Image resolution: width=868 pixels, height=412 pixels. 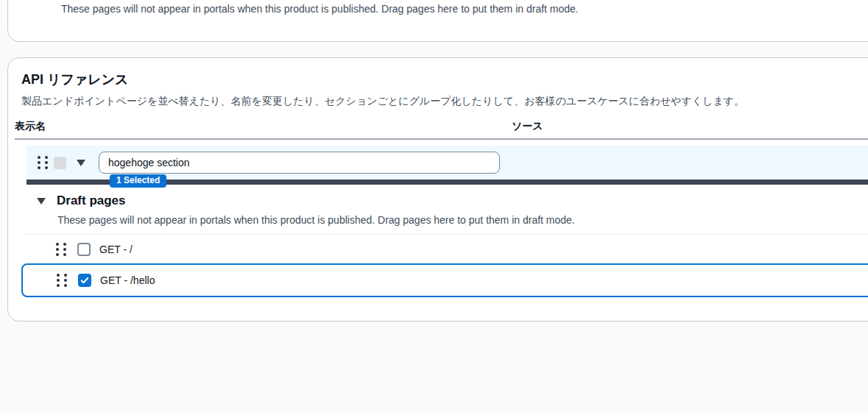 What do you see at coordinates (84, 249) in the screenshot?
I see `page-checkbox-unchecked` at bounding box center [84, 249].